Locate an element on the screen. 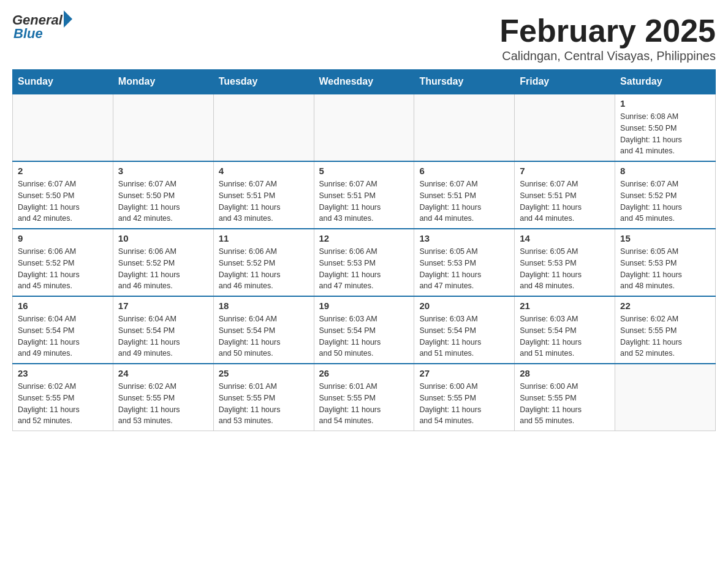 This screenshot has width=728, height=563. day-number: 5 is located at coordinates (364, 170).